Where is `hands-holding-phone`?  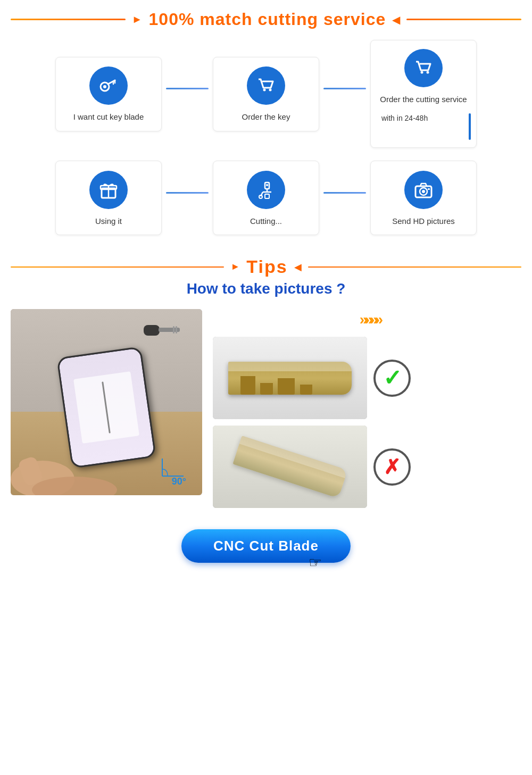
hands-holding-phone is located at coordinates (69, 458).